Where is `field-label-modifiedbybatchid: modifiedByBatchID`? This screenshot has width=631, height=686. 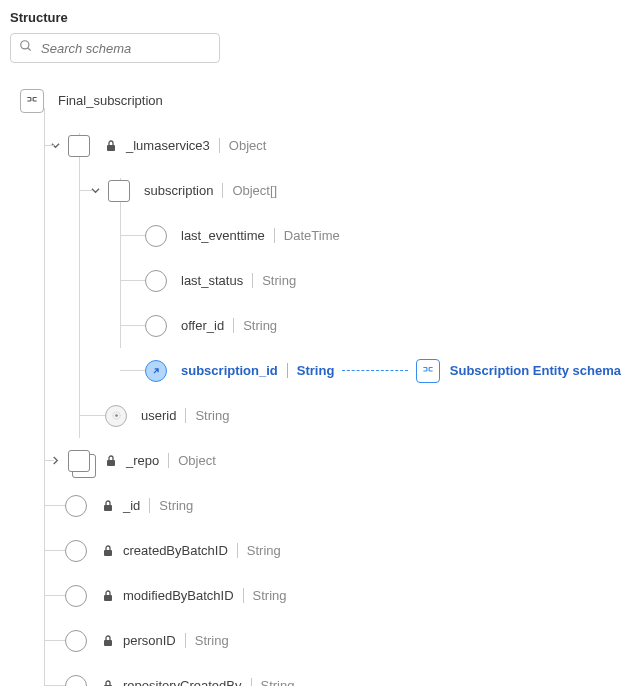
field-label-modifiedbybatchid: modifiedByBatchID is located at coordinates (178, 596).